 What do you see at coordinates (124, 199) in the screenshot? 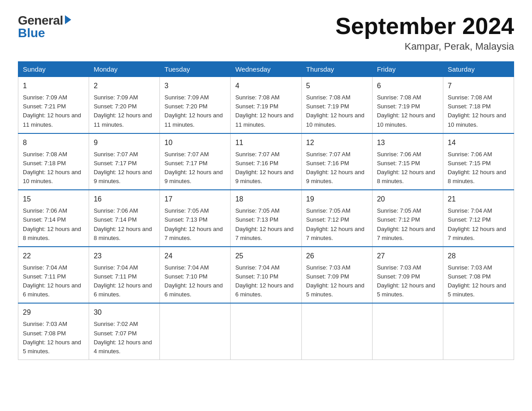
I see `day-number: 16` at bounding box center [124, 199].